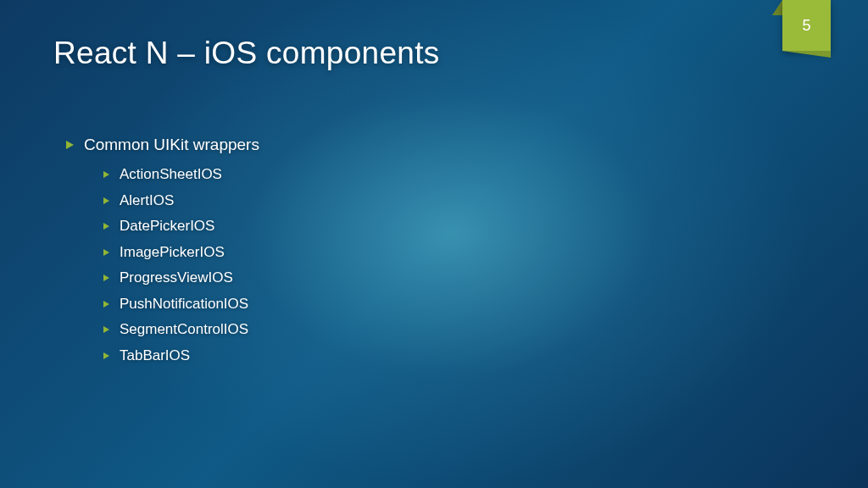 The width and height of the screenshot is (868, 488). What do you see at coordinates (167, 226) in the screenshot?
I see `list-item-label: DatePickerIOS` at bounding box center [167, 226].